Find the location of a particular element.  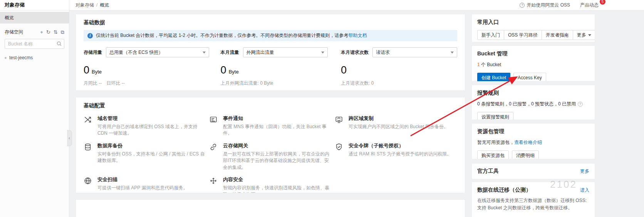

resource-buttons: 购买资源包 消费明细 is located at coordinates (533, 155).